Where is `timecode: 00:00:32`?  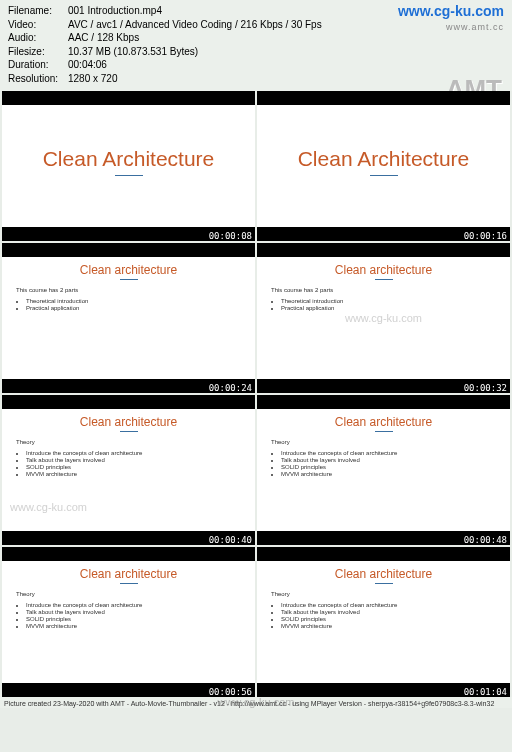
timecode: 00:00:32 is located at coordinates (486, 388).